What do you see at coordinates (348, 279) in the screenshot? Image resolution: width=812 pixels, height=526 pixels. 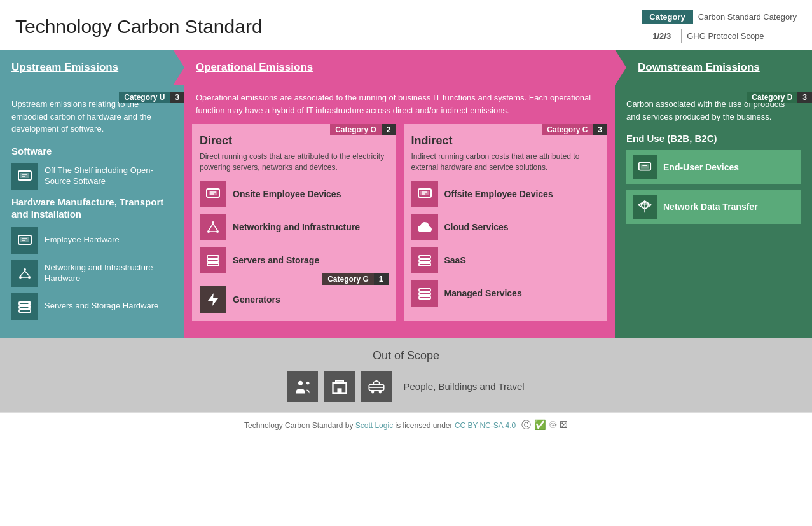 I see `generator-badge-label: Category G` at bounding box center [348, 279].